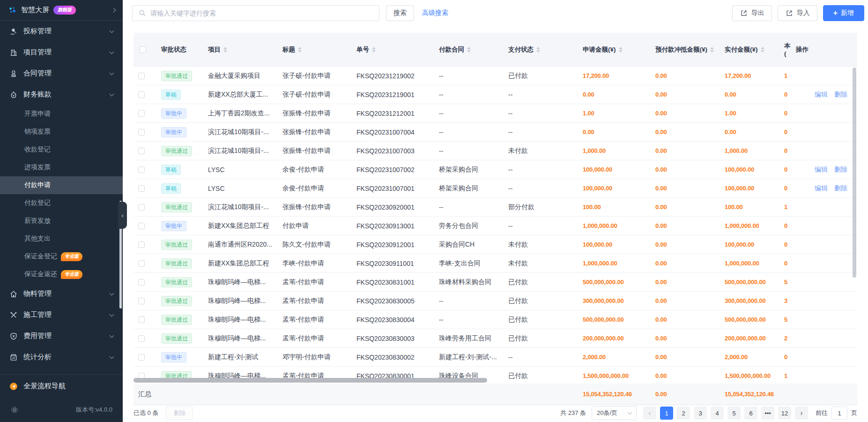 The image size is (868, 422). Describe the element at coordinates (61, 256) in the screenshot. I see `sidebar-subitem-8: 保证金登记专业版` at that location.